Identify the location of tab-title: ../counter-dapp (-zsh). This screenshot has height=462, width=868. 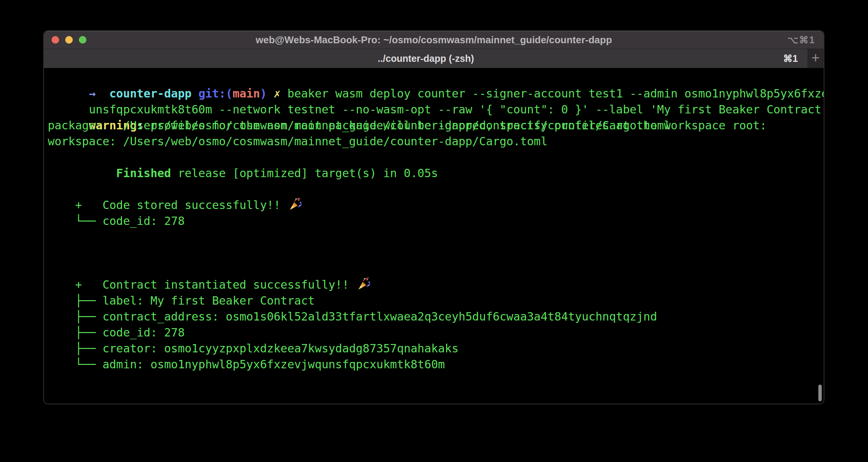
(426, 58).